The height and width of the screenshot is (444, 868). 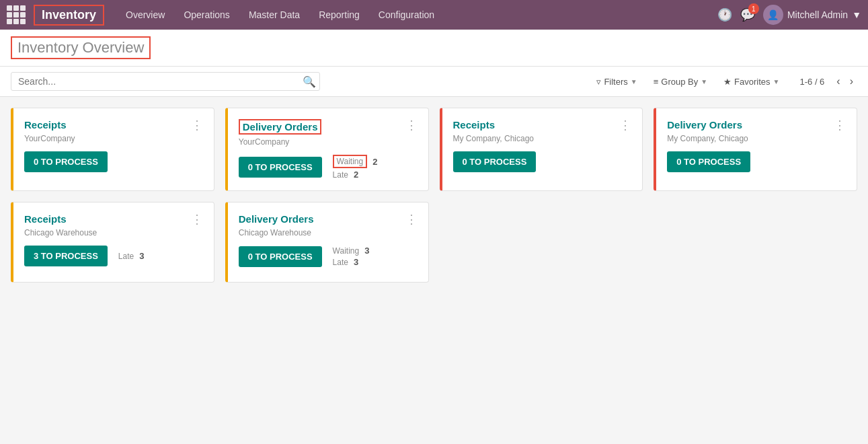 What do you see at coordinates (812, 15) in the screenshot?
I see `user-menu: 👤 Mitchell Admin ▼` at bounding box center [812, 15].